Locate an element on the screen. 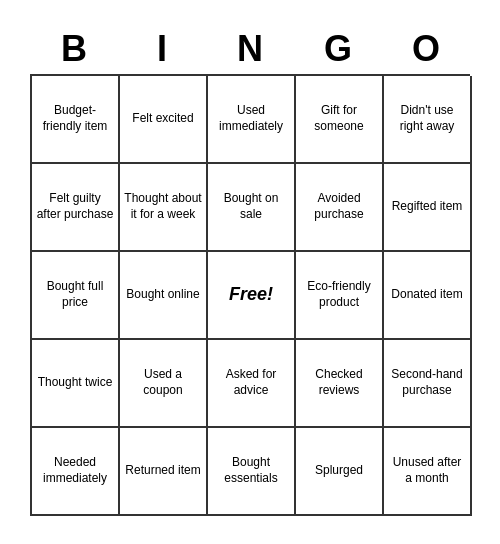 The width and height of the screenshot is (500, 544). bingo-cell-g3: Eco-friendly product is located at coordinates (340, 296).